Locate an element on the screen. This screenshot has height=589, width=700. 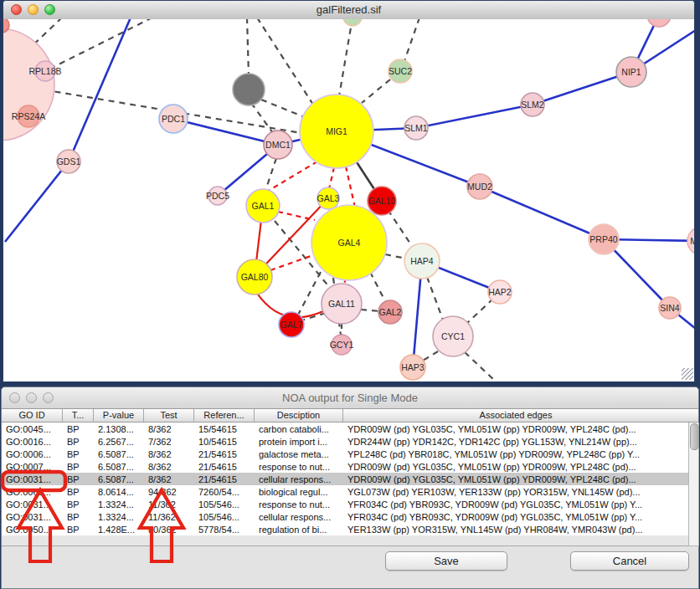
column-header-associated-edges: Associated edges is located at coordinates (516, 415).